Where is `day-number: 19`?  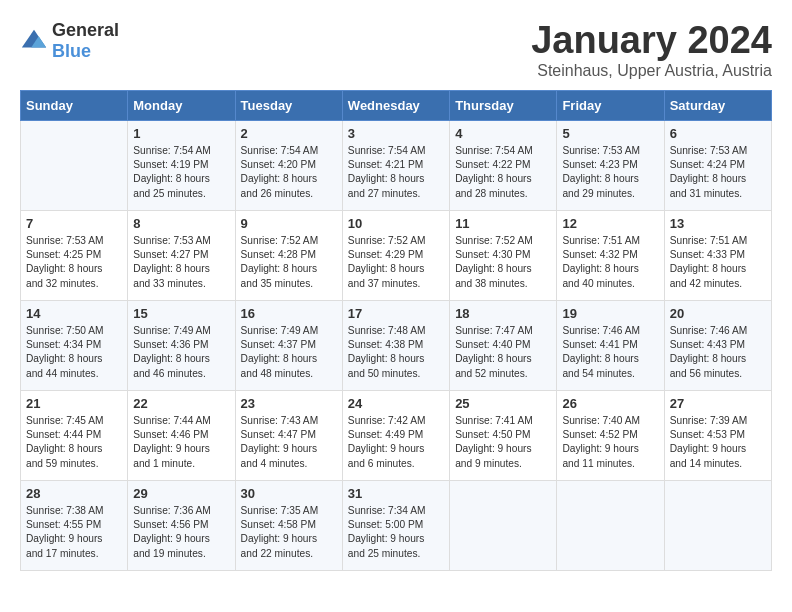
day-number: 19 is located at coordinates (610, 314).